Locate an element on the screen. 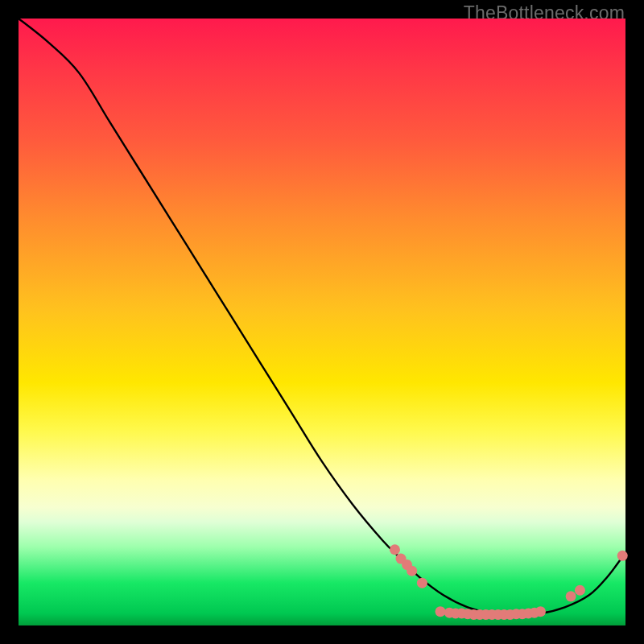 The image size is (644, 644). highlight-dots is located at coordinates (509, 582).